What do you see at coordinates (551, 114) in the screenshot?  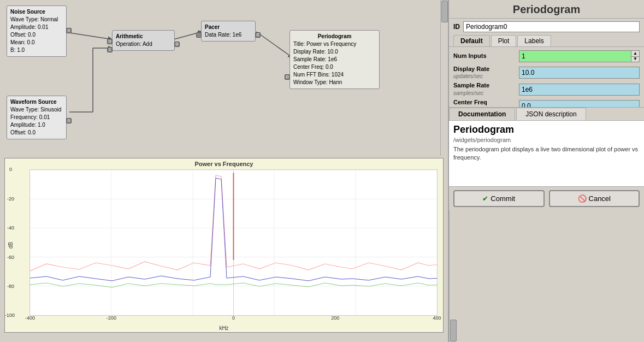 I see `doc-tab-json: JSON description` at bounding box center [551, 114].